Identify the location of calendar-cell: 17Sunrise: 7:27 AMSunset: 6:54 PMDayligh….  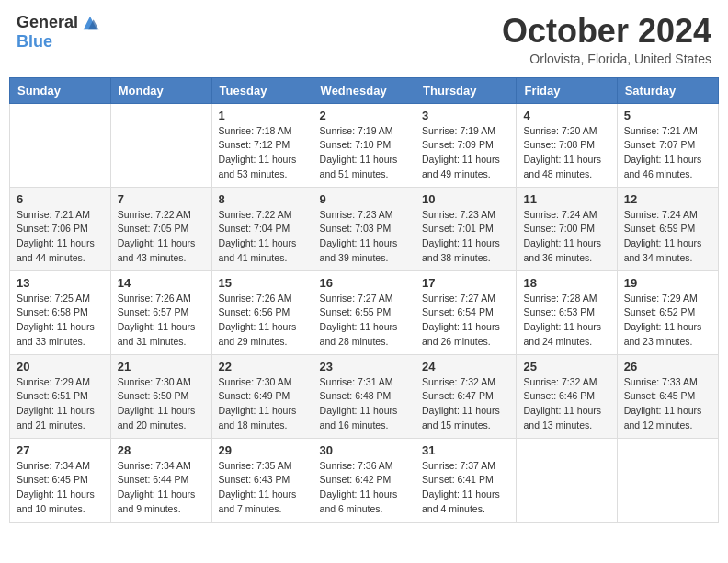
(466, 313).